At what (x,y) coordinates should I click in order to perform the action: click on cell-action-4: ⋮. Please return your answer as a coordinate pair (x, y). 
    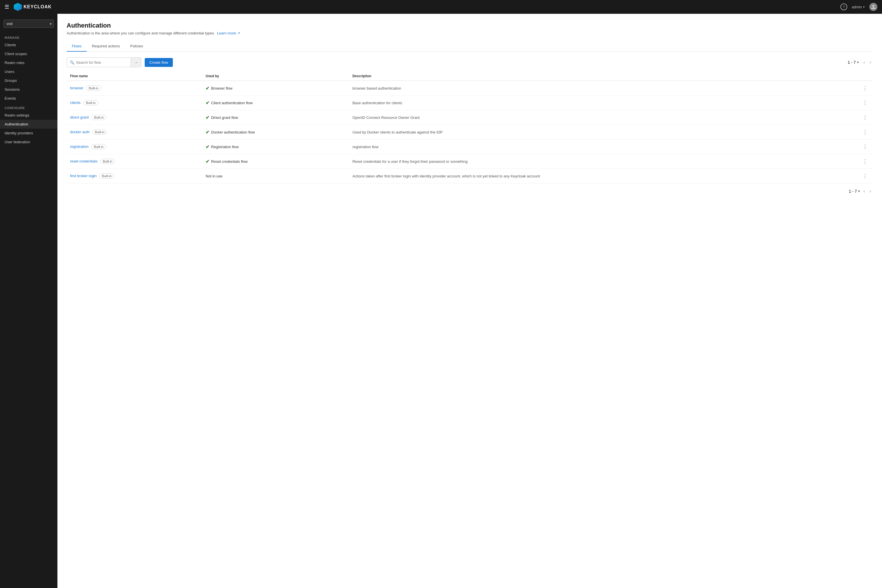
    Looking at the image, I should click on (865, 147).